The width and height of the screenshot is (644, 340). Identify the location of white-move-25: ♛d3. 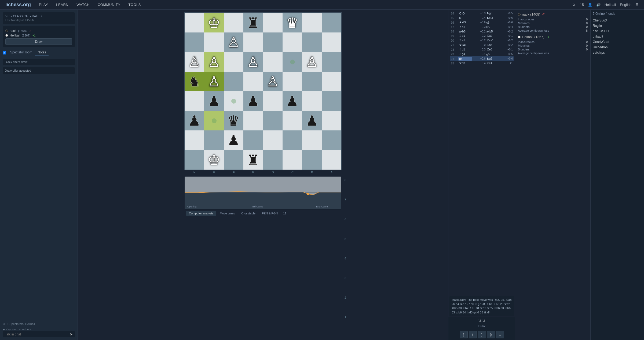
(465, 63).